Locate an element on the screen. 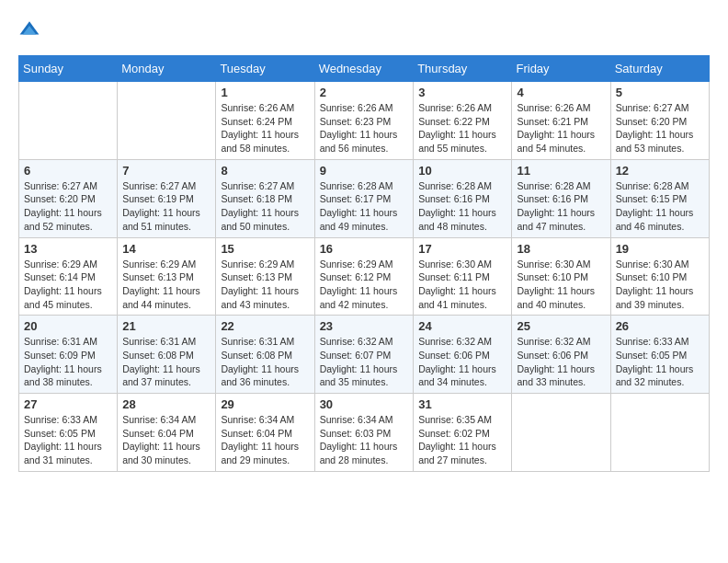 Image resolution: width=728 pixels, height=563 pixels. day-info: Sunrise: 6:28 AM Sunset: 6:15 PM Dayligh… is located at coordinates (660, 206).